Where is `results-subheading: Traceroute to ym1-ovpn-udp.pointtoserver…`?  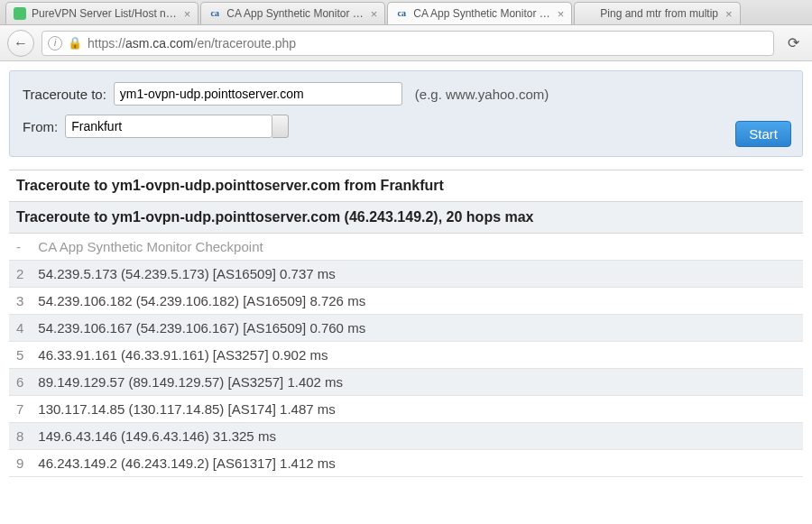 results-subheading: Traceroute to ym1-ovpn-udp.pointtoserver… is located at coordinates (406, 218).